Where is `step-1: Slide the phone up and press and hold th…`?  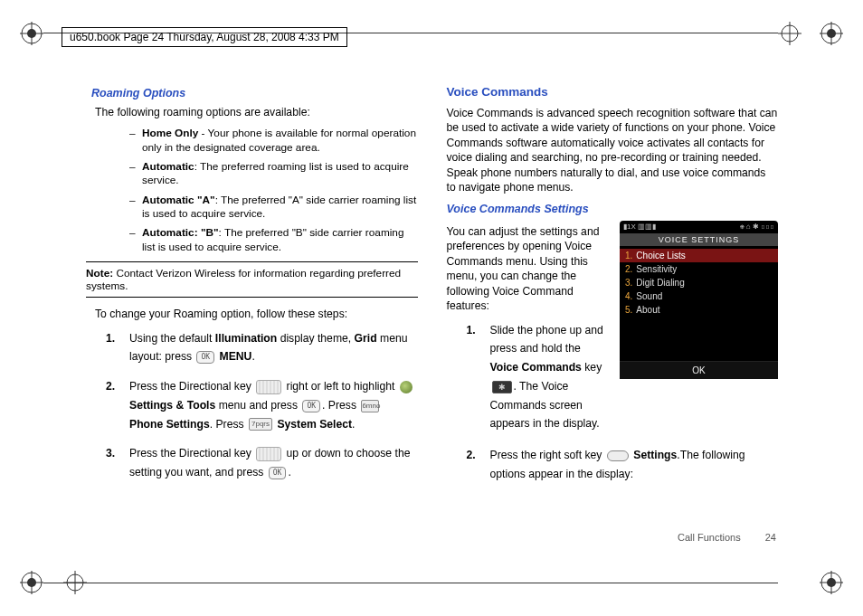 step-1: Slide the phone up and press and hold th… is located at coordinates (548, 377).